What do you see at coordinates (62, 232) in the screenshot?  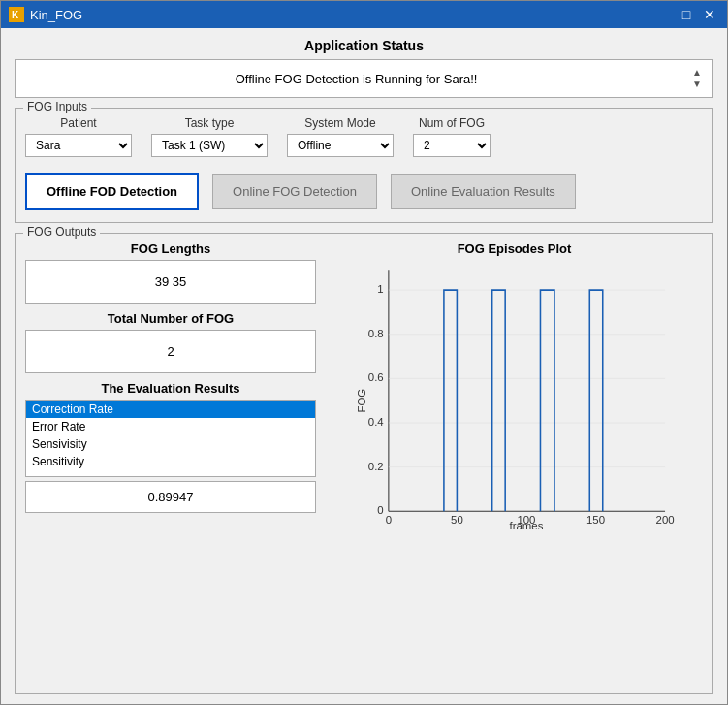 I see `fog-outputs-legend: FOG Outputs` at bounding box center [62, 232].